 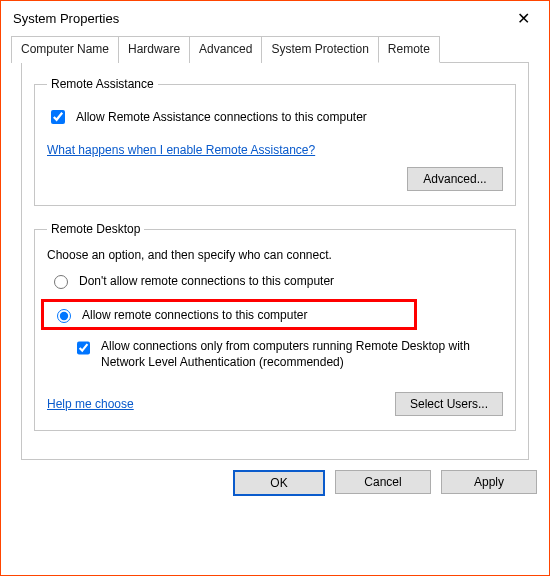 I want to click on button-select-users: Select Users..., so click(x=449, y=404).